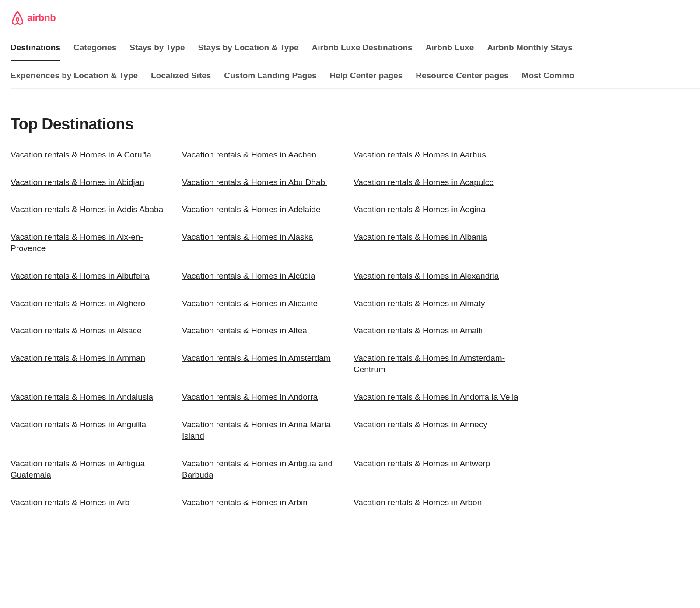 The height and width of the screenshot is (608, 700). What do you see at coordinates (362, 52) in the screenshot?
I see `tab-airbnb-luxe-destinations: Airbnb Luxe Destinations` at bounding box center [362, 52].